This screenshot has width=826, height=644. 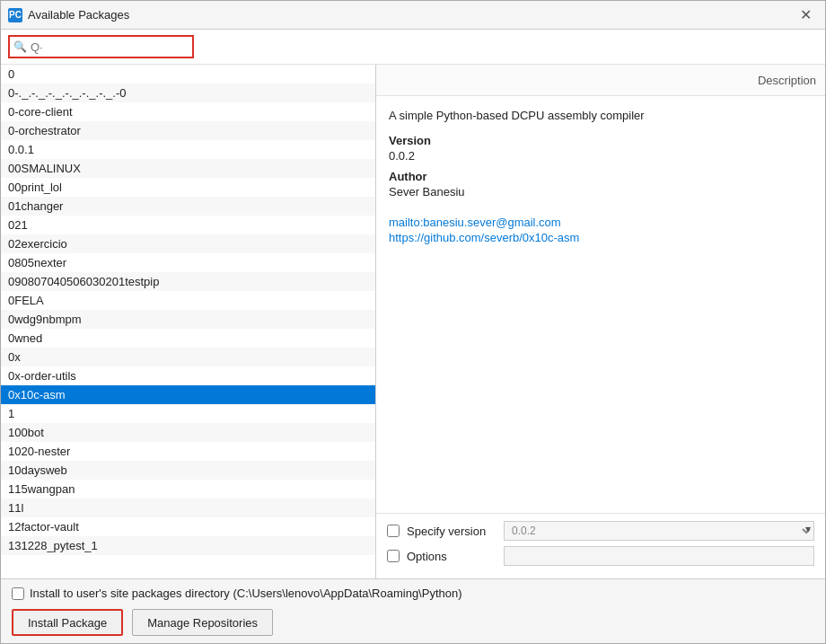 I want to click on list-item: 00print_lol, so click(x=189, y=187).